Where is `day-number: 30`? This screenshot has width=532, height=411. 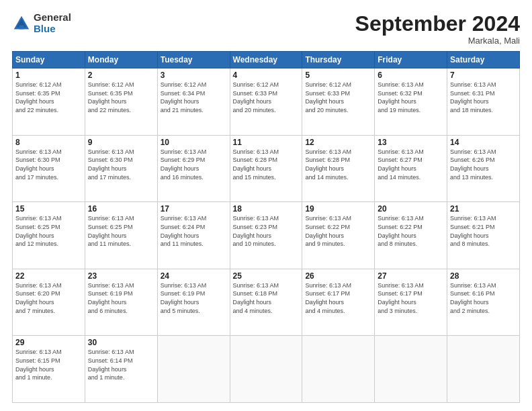 day-number: 30 is located at coordinates (121, 342).